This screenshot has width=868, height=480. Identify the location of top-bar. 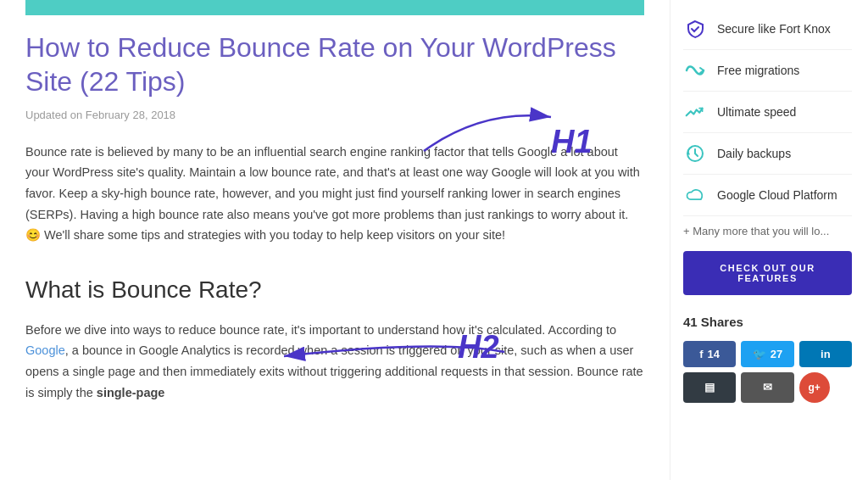
(335, 8).